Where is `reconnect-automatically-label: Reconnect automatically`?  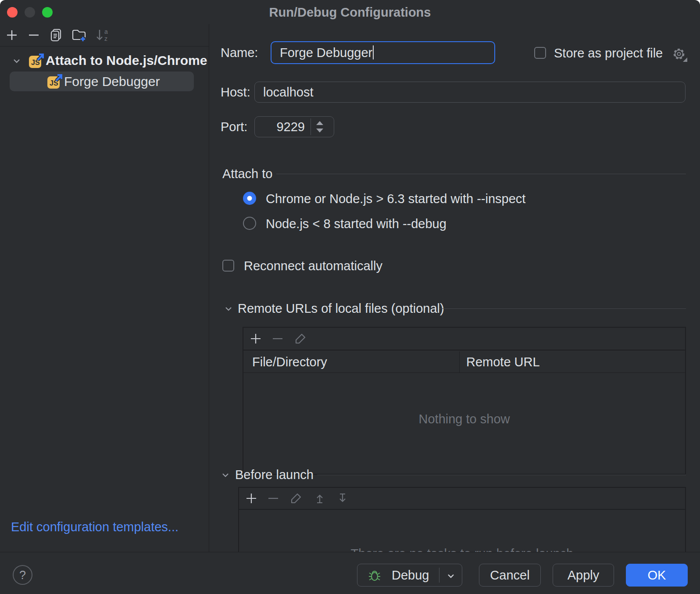
reconnect-automatically-label: Reconnect automatically is located at coordinates (313, 266).